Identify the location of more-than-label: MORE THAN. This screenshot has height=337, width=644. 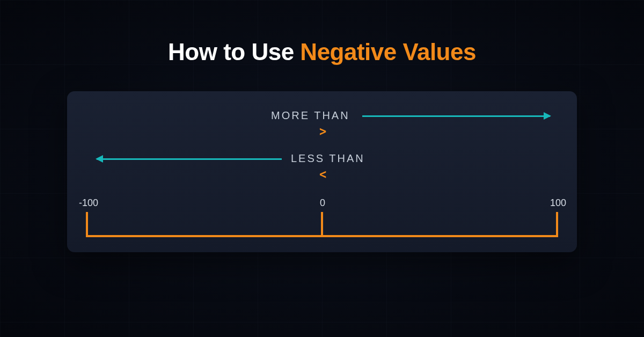
(310, 116).